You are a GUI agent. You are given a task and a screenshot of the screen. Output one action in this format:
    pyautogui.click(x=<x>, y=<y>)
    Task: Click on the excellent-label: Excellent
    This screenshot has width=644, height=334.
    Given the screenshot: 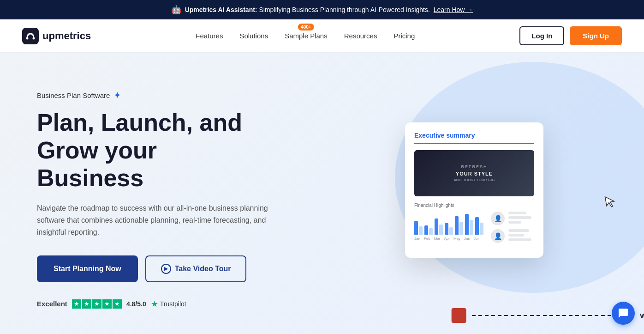 What is the action you would take?
    pyautogui.click(x=52, y=304)
    